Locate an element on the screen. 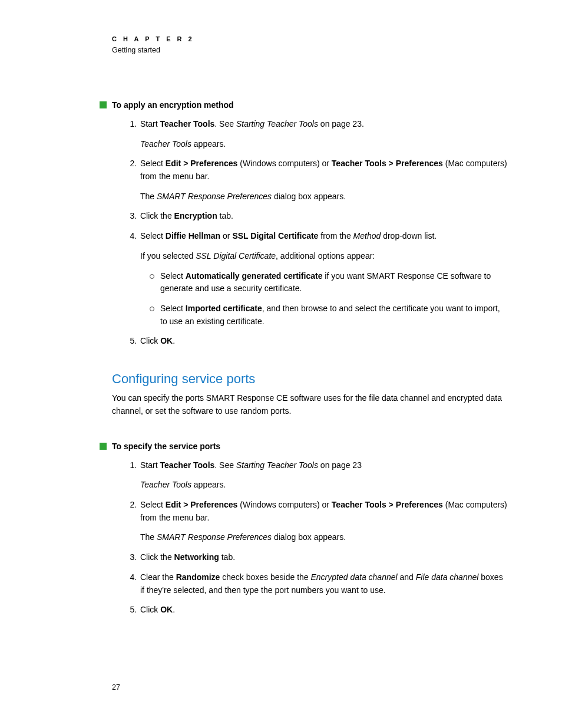 This screenshot has height=728, width=562. step-item: Select Diffie Hellman or SSL Digital Cer… is located at coordinates (324, 279).